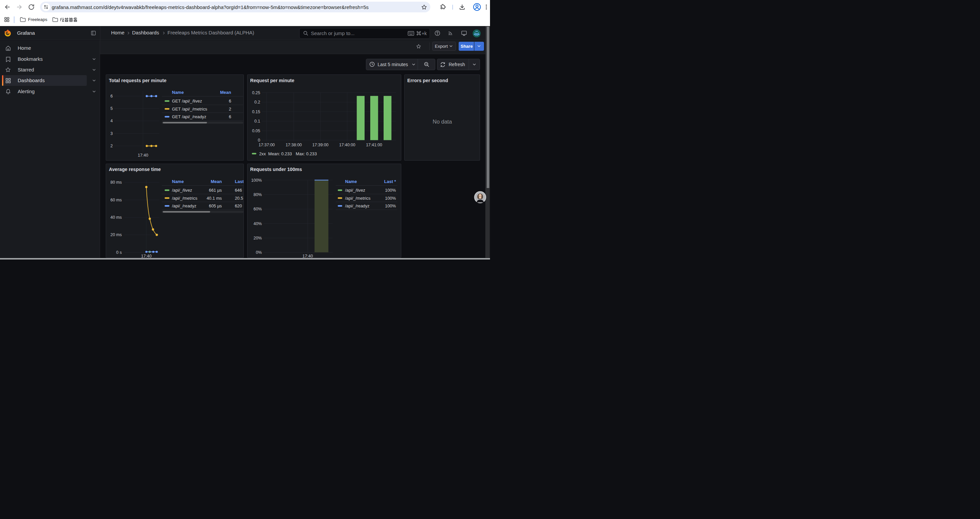 This screenshot has height=519, width=980. Describe the element at coordinates (238, 190) in the screenshot. I see `svg-text: 646` at that location.